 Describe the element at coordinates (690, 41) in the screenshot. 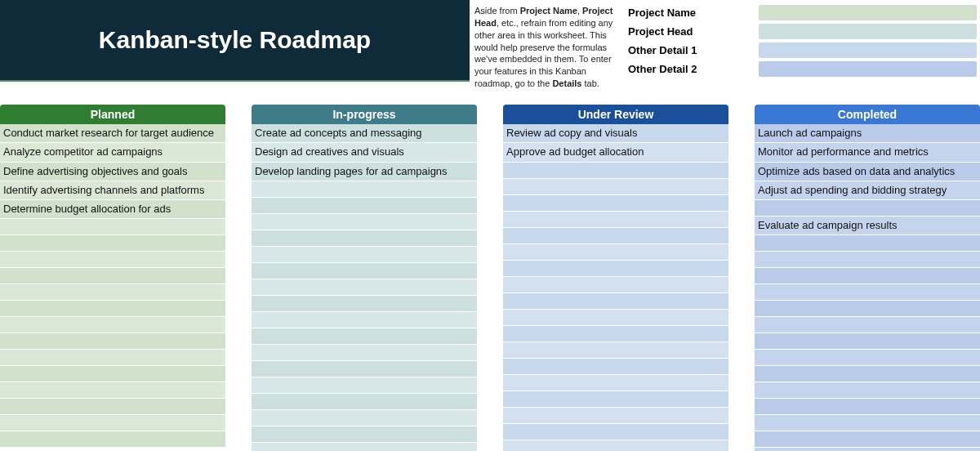

I see `meta-labels: Project Name Project Head Other Detail 1…` at that location.